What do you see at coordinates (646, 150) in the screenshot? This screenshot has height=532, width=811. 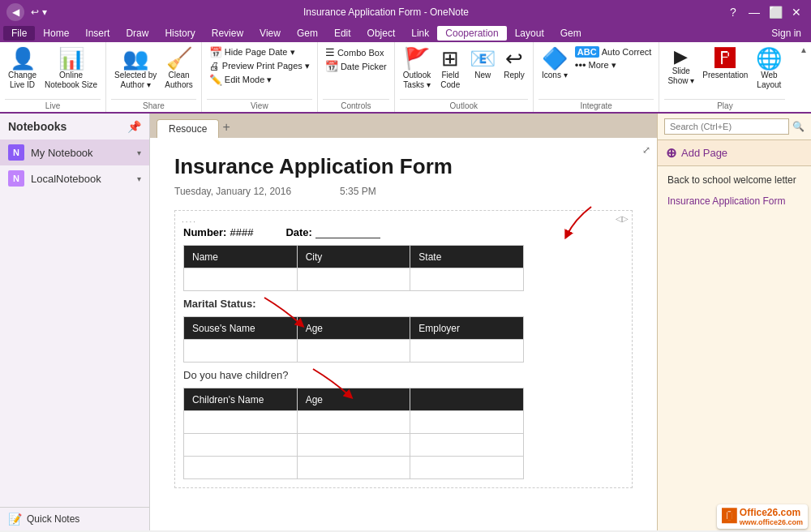 I see `expand-button: ⤢` at bounding box center [646, 150].